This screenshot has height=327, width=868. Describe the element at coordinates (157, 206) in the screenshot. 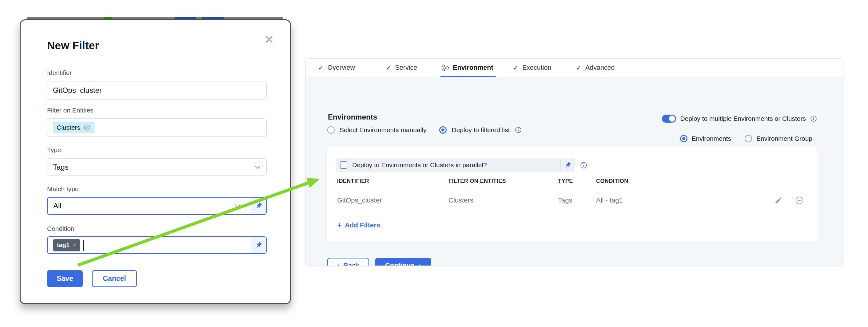

I see `match-type-select: All` at that location.